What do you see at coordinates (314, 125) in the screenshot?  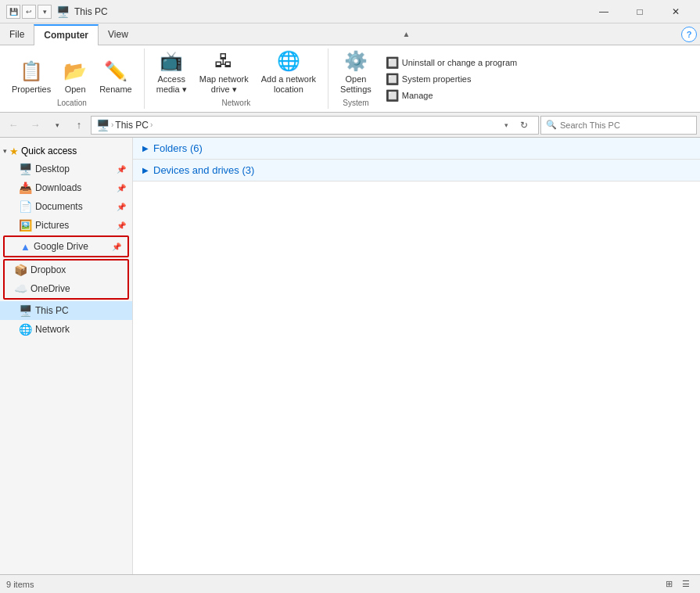 I see `address-box: 🖥️ › This PC › ▾ ↻` at bounding box center [314, 125].